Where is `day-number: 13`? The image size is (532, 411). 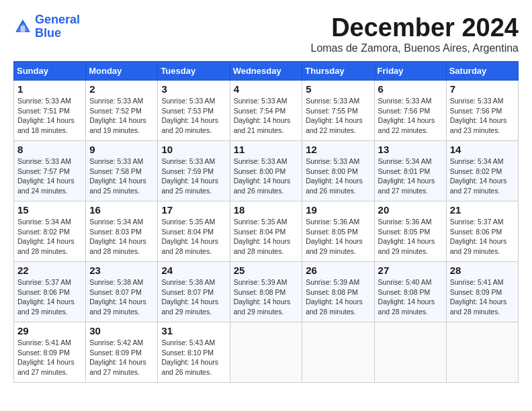 day-number: 13 is located at coordinates (410, 149).